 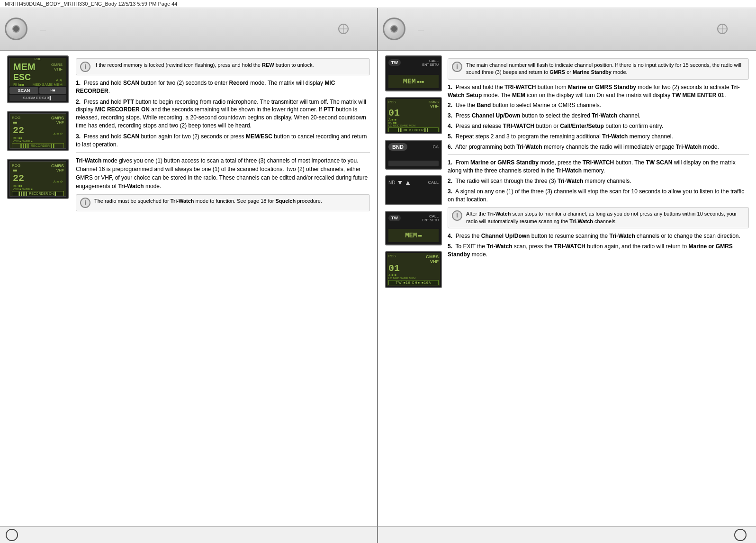 I want to click on note-text-scan: After the Tri-Watch scan stops to monito…, so click(x=605, y=218).